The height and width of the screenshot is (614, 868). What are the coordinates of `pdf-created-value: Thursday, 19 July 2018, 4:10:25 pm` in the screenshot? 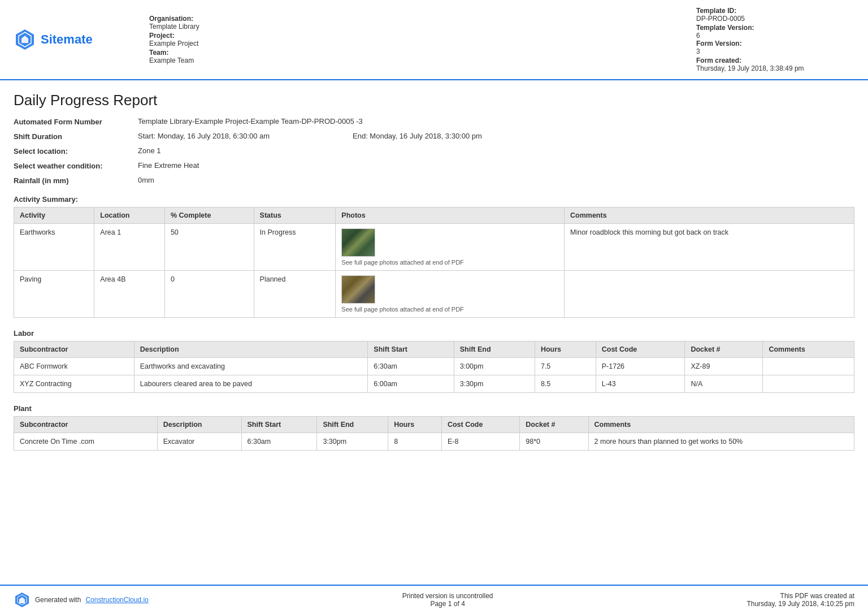 It's located at (800, 604).